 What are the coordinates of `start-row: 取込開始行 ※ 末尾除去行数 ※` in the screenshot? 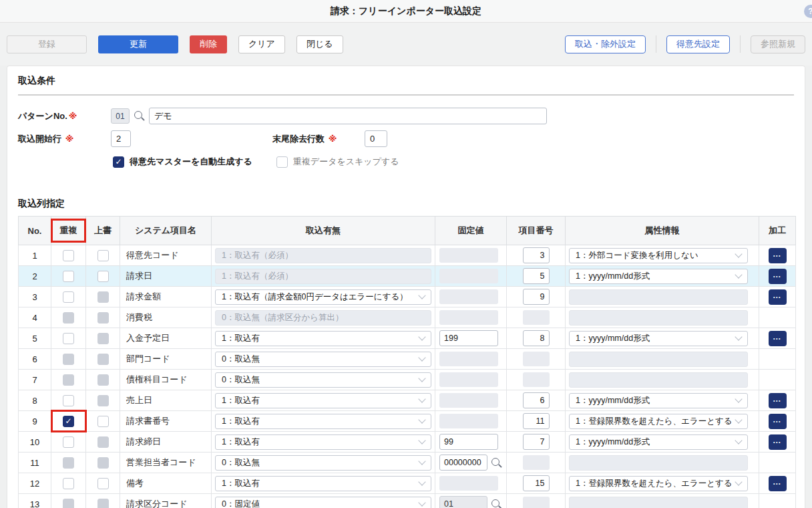 It's located at (406, 139).